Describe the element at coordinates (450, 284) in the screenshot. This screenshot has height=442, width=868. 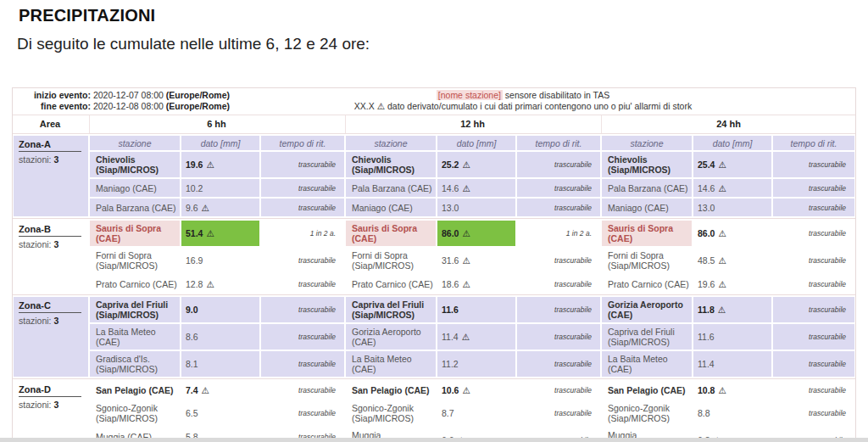
I see `station-value: 18.6` at that location.